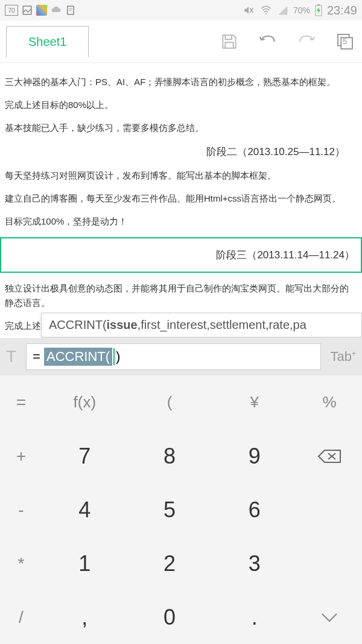  Describe the element at coordinates (283, 10) in the screenshot. I see `signal-icon` at that location.